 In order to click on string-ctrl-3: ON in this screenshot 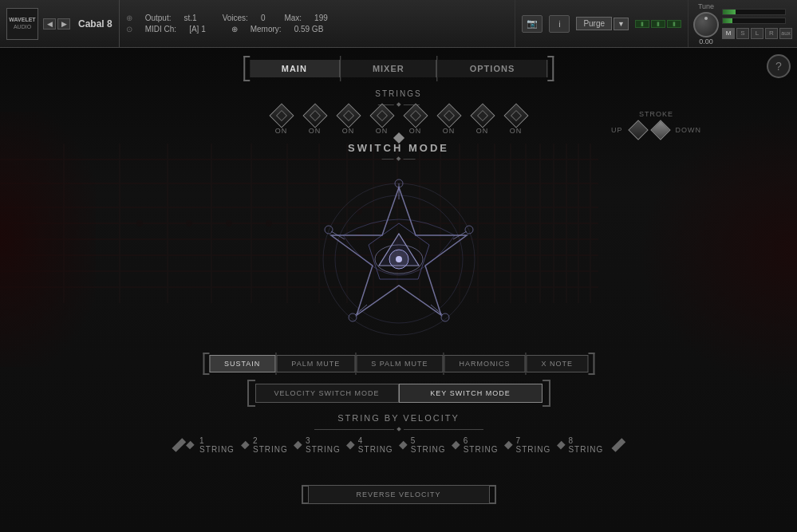, I will do `click(349, 121)`.